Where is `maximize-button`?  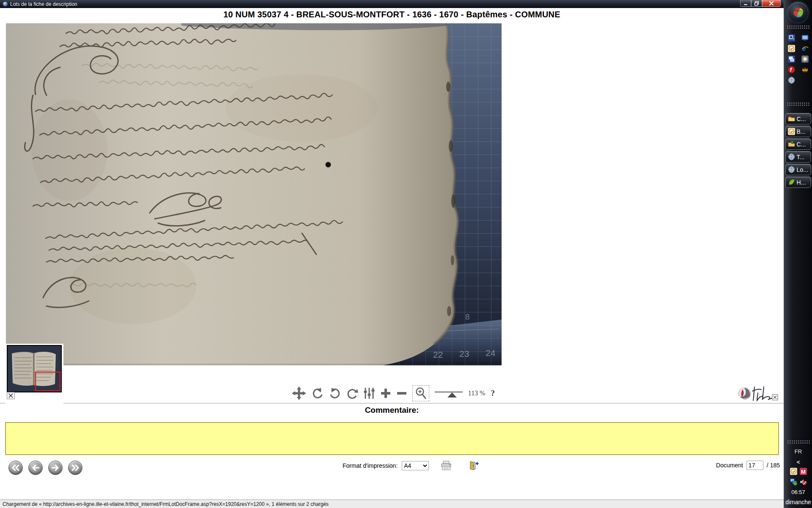
maximize-button is located at coordinates (757, 3).